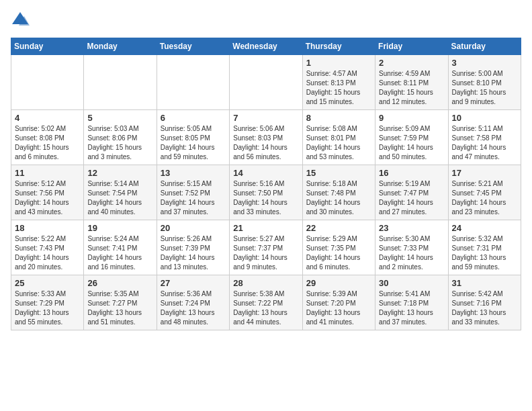  I want to click on day-number: 22, so click(339, 228).